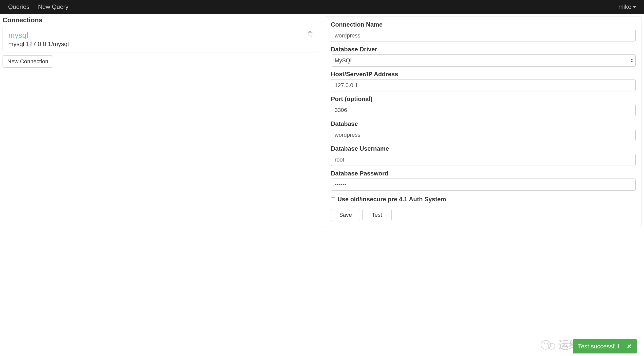 The height and width of the screenshot is (356, 644). What do you see at coordinates (392, 199) in the screenshot?
I see `insecure-auth-label: Use old/insecure pre 4.1 Auth System` at bounding box center [392, 199].